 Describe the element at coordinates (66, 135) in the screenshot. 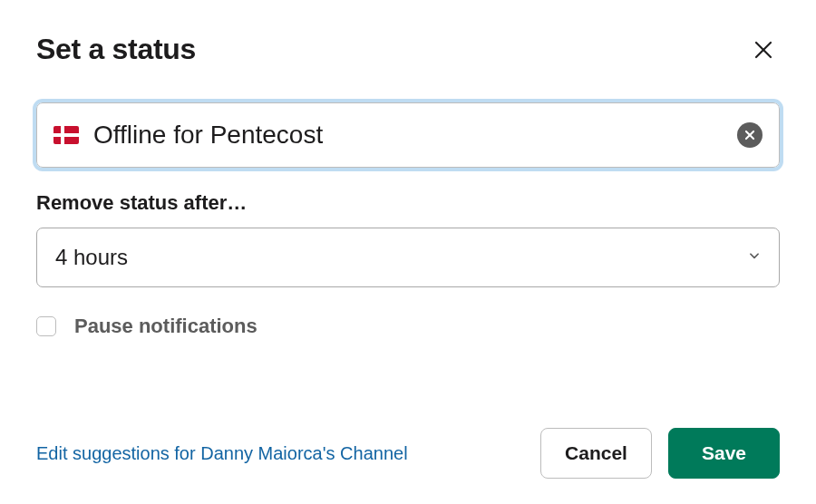

I see `status-emoji-picker` at that location.